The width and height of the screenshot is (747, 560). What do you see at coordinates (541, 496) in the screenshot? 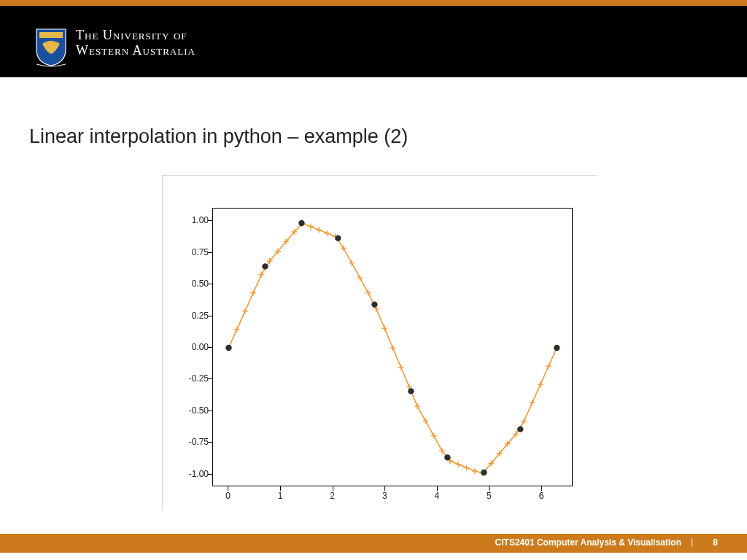
I see `x-tick-label: 6` at bounding box center [541, 496].